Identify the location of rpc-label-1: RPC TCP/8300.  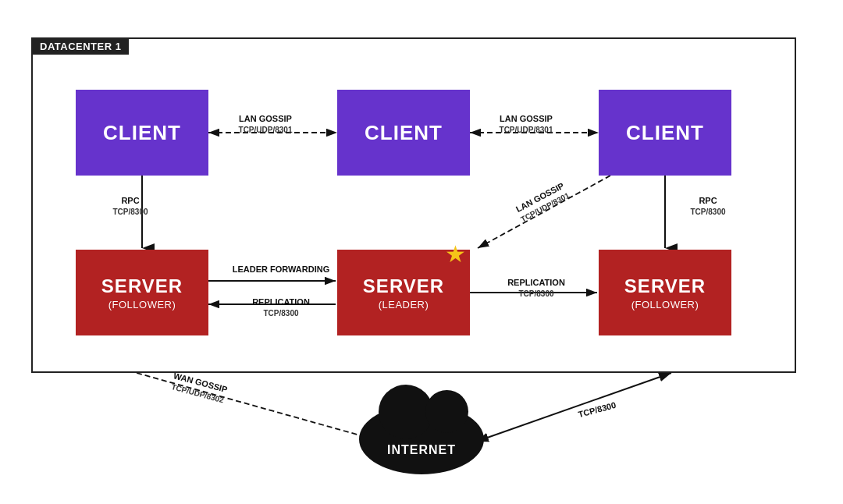
(130, 206).